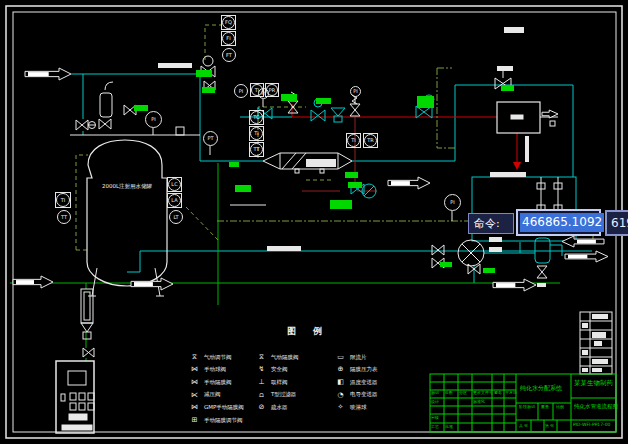 The width and height of the screenshot is (628, 444). Describe the element at coordinates (463, 393) in the screenshot. I see `title-block-field: 分区` at that location.